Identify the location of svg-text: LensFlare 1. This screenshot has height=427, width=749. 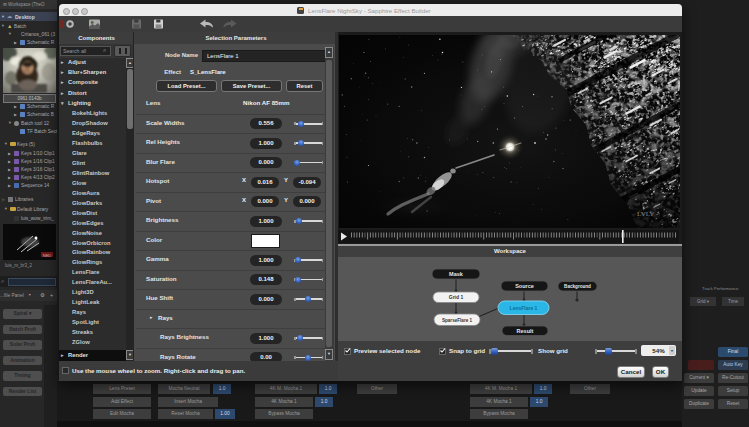
(524, 308).